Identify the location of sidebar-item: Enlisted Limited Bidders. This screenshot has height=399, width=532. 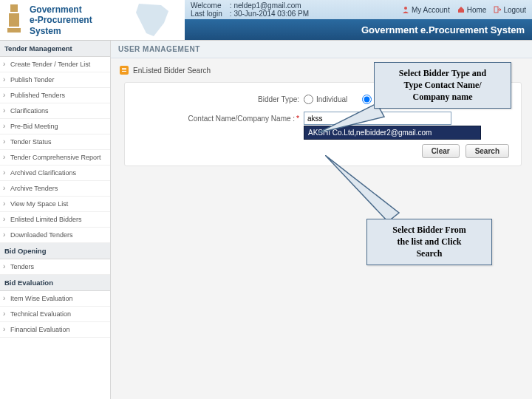
(55, 220).